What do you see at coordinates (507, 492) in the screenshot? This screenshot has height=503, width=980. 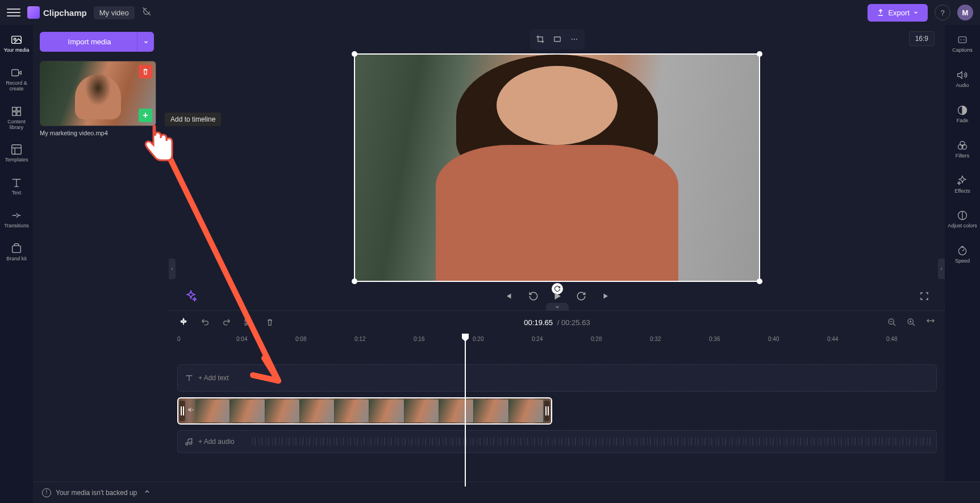 I see `statusbar: ! Your media isn't backed up` at bounding box center [507, 492].